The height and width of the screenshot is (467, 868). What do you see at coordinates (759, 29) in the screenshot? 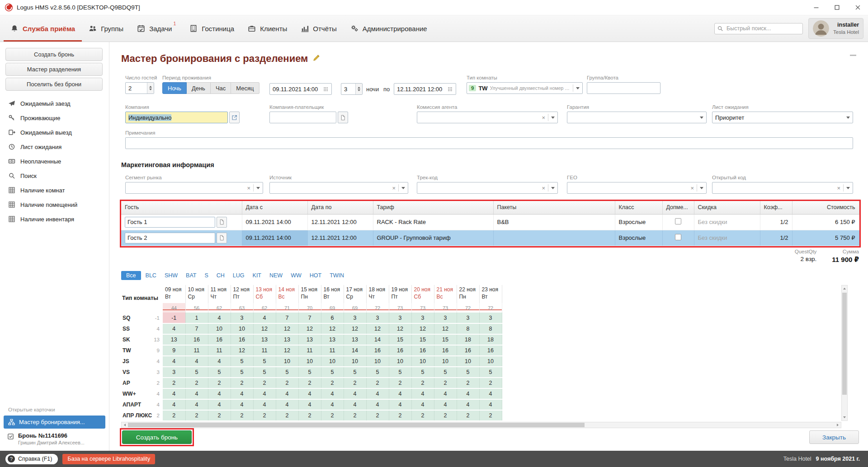
I see `quick-search-input` at bounding box center [759, 29].